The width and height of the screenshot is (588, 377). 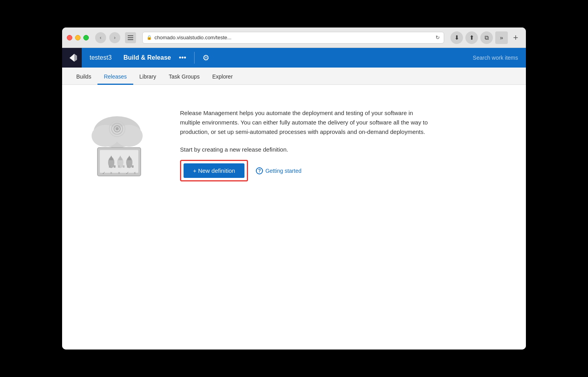 What do you see at coordinates (115, 38) in the screenshot?
I see `forward-button: ›` at bounding box center [115, 38].